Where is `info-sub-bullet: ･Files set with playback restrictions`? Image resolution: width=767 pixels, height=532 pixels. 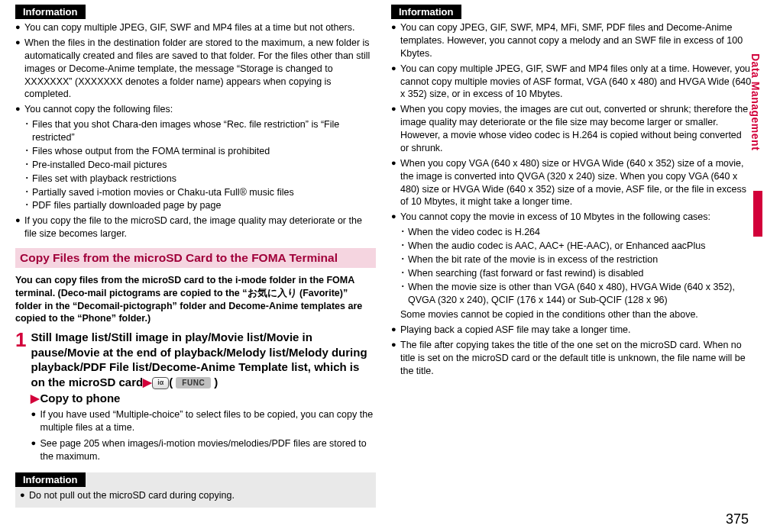 info-sub-bullet: ･Files set with playback restrictions is located at coordinates (200, 179).